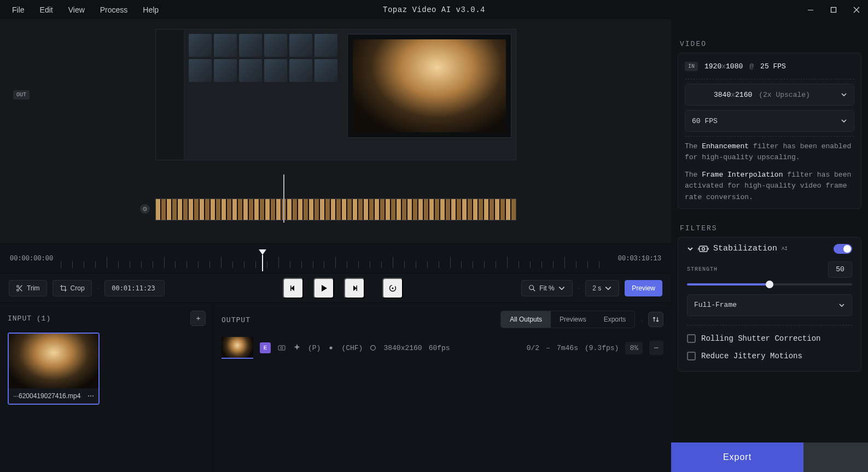 This screenshot has height=472, width=868. What do you see at coordinates (532, 288) in the screenshot?
I see `magnifier-icon` at bounding box center [532, 288].